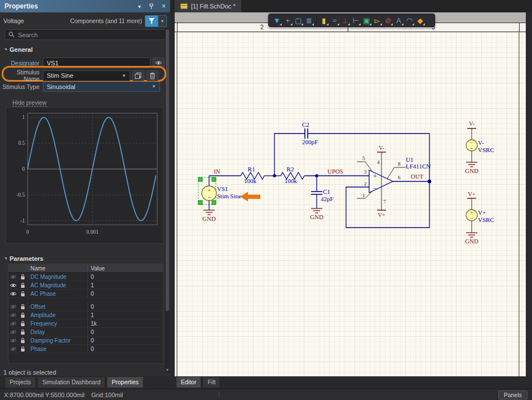 Image resolution: width=532 pixels, height=400 pixels. Describe the element at coordinates (409, 159) in the screenshot. I see `u1-designator: U1` at that location.